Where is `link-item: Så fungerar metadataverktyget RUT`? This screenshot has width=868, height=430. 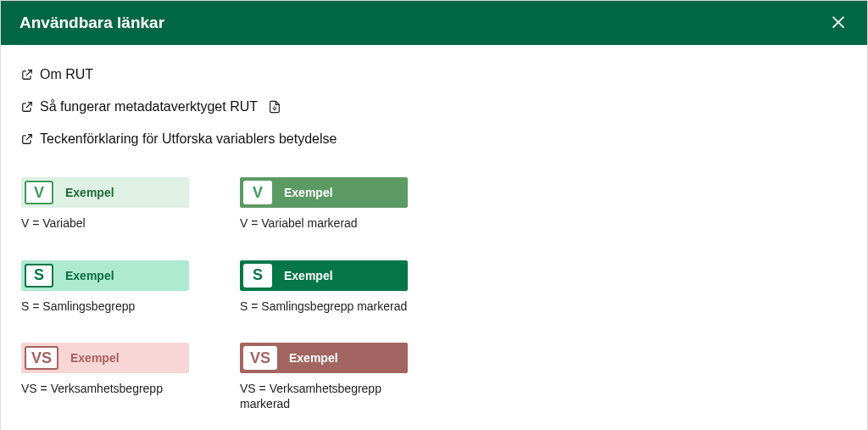
link-item: Så fungerar metadataverktyget RUT is located at coordinates (434, 107).